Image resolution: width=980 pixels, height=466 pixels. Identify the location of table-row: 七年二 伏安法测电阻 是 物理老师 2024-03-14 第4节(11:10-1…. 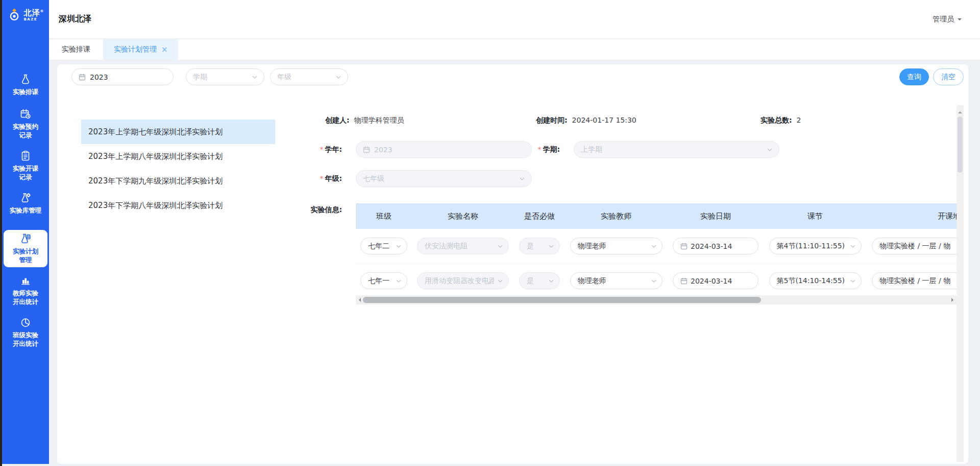
(656, 246).